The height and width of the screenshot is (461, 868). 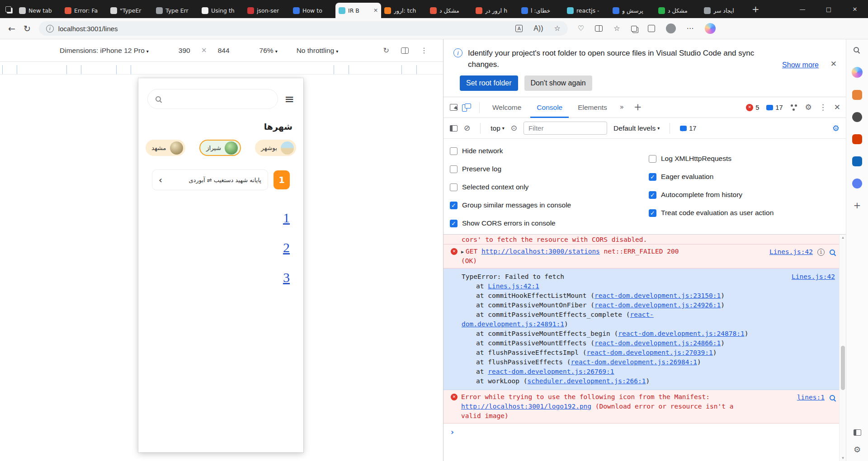 What do you see at coordinates (317, 51) in the screenshot?
I see `throttling-dropdown: No throttling▾` at bounding box center [317, 51].